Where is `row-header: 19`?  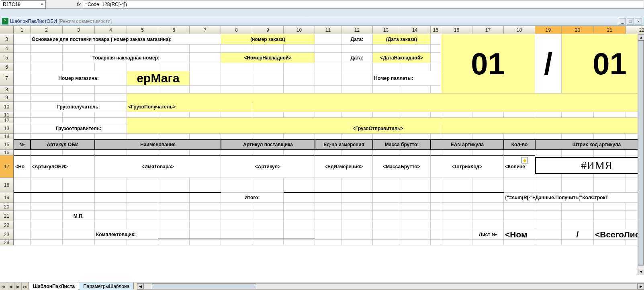
row-header: 19 is located at coordinates (7, 198).